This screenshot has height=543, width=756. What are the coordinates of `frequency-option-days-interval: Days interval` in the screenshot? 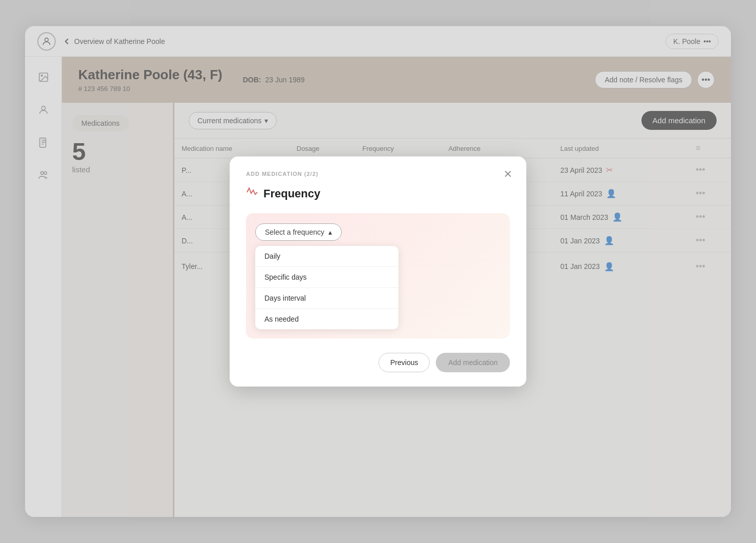 It's located at (327, 299).